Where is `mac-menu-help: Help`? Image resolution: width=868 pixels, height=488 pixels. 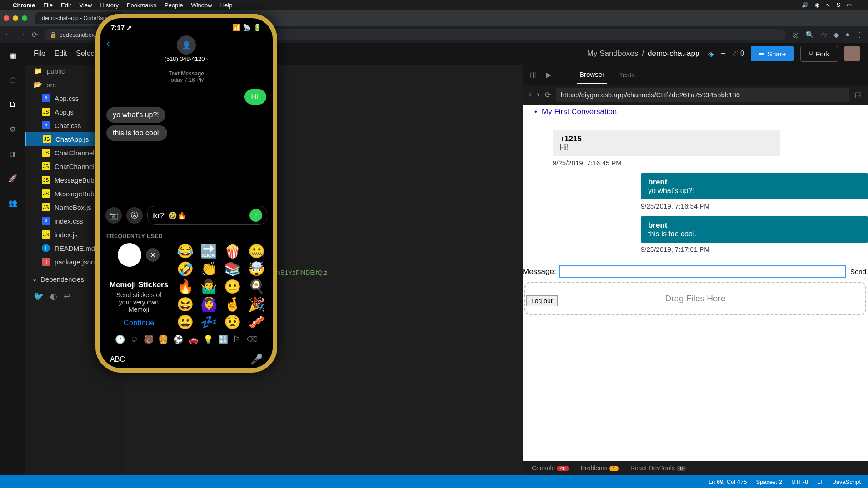
mac-menu-help: Help is located at coordinates (226, 5).